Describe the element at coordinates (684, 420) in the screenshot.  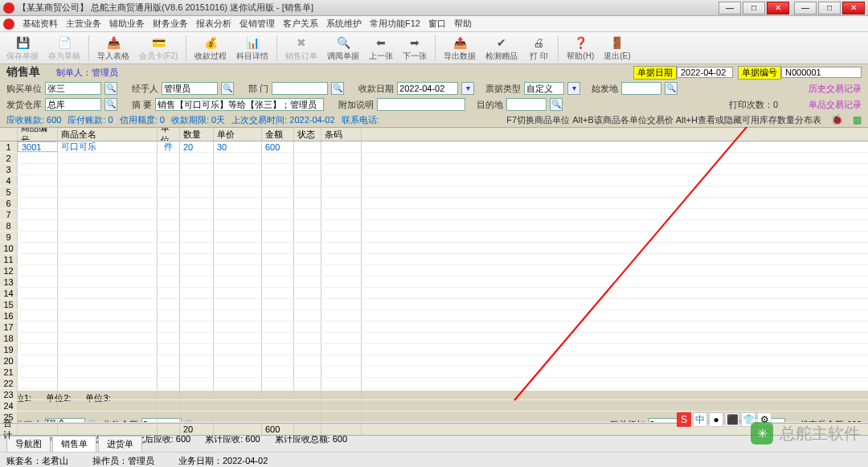
I see `ime-sogou-icon: S` at that location.